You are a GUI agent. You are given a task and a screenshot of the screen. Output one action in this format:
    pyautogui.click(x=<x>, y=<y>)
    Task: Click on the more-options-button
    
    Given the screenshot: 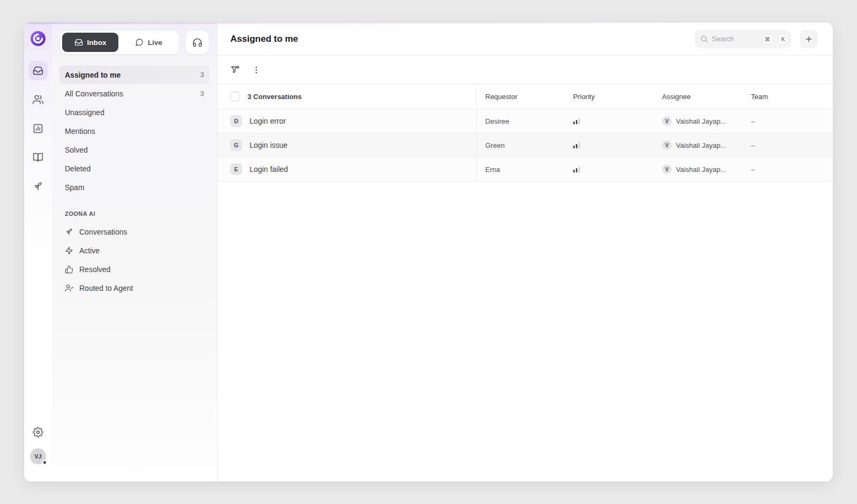 What is the action you would take?
    pyautogui.click(x=256, y=70)
    